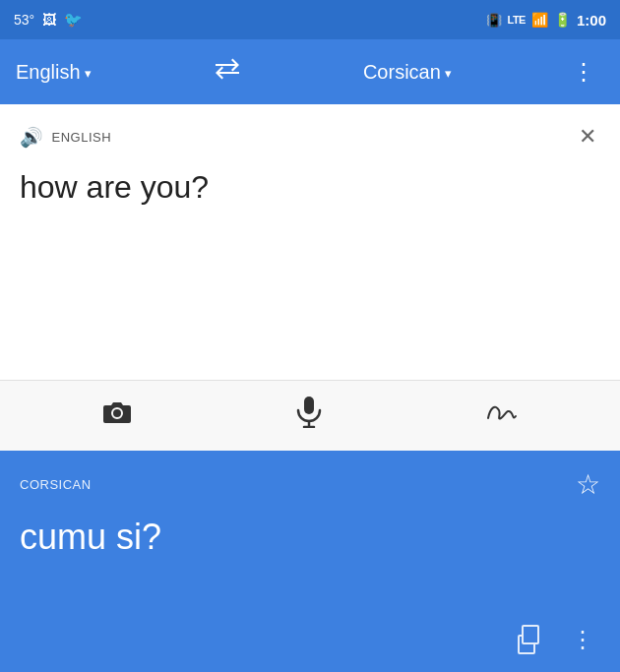 This screenshot has width=620, height=672. I want to click on handwrite-icon, so click(502, 412).